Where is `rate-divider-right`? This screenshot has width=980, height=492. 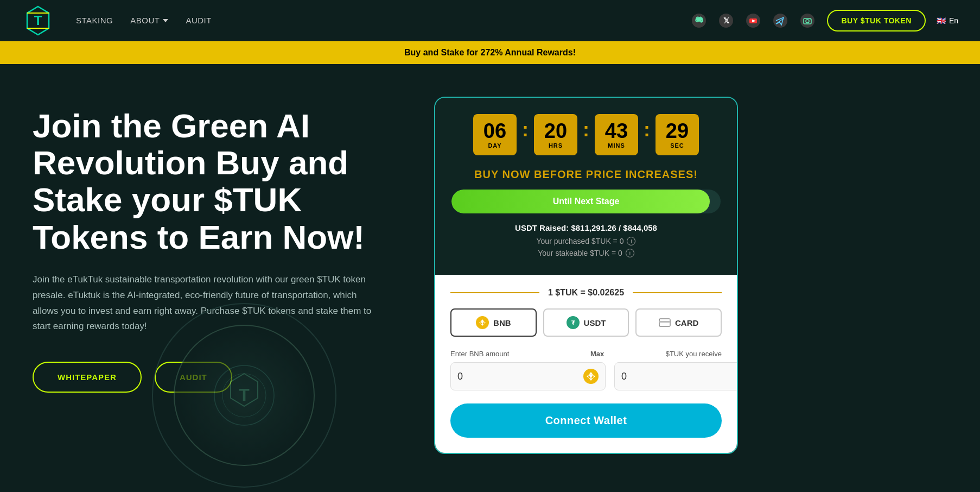 rate-divider-right is located at coordinates (677, 293).